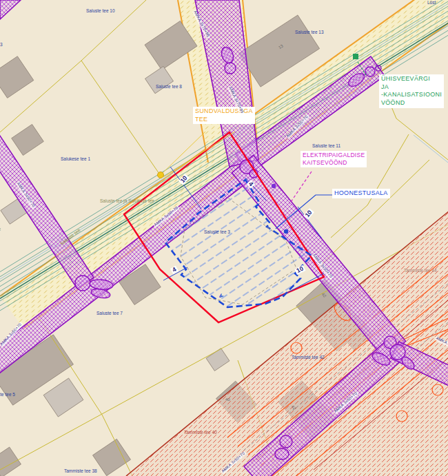  What do you see at coordinates (127, 201) in the screenshot?
I see `saluste-salukese: Saluste tee ja Salukese tee` at bounding box center [127, 201].